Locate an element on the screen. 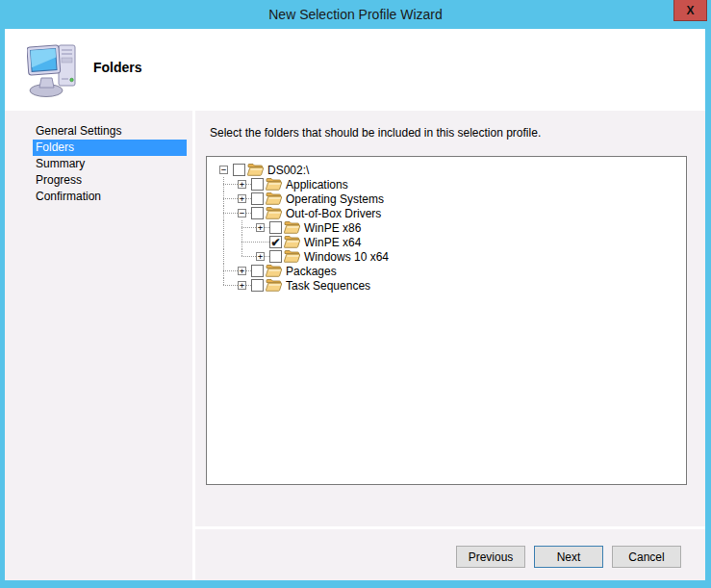 Image resolution: width=711 pixels, height=588 pixels. tree-item-label: Task Sequences is located at coordinates (328, 286).